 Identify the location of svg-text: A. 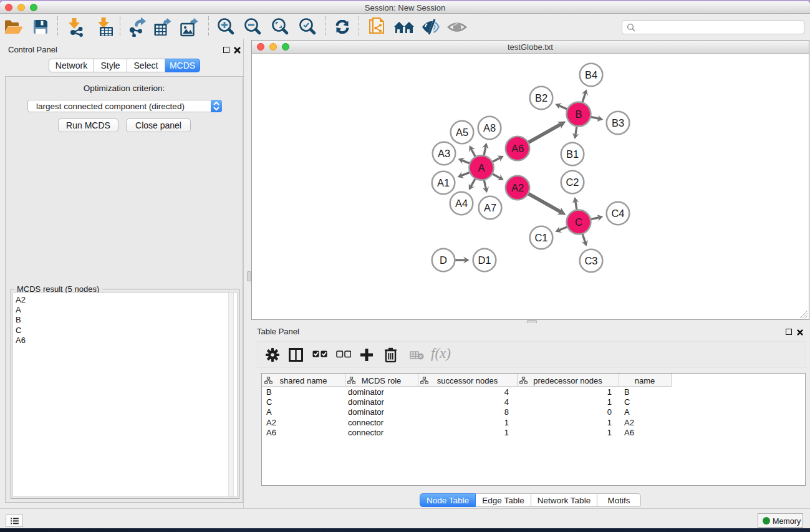
(481, 168).